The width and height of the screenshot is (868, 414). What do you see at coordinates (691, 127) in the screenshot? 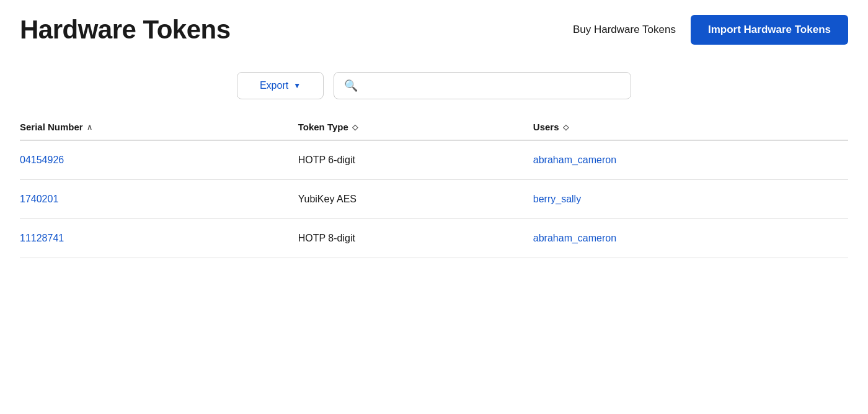
I see `column-header-users: Users` at bounding box center [691, 127].